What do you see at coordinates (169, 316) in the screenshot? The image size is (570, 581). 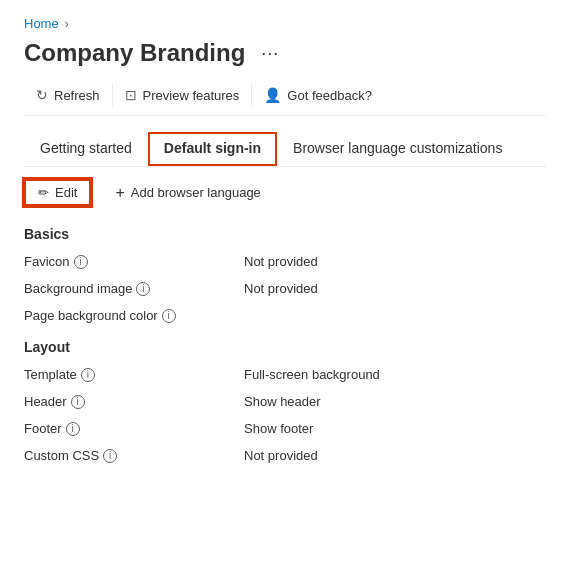 I see `page-bg-color-info-icon: i` at bounding box center [169, 316].